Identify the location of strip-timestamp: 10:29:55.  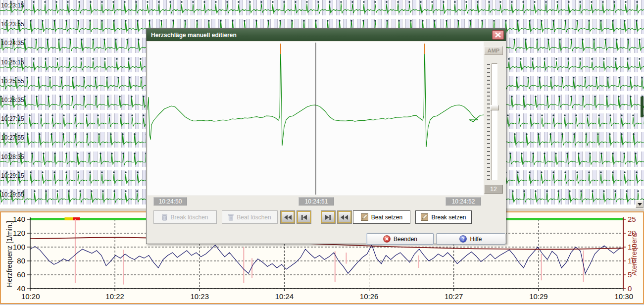
(13, 195).